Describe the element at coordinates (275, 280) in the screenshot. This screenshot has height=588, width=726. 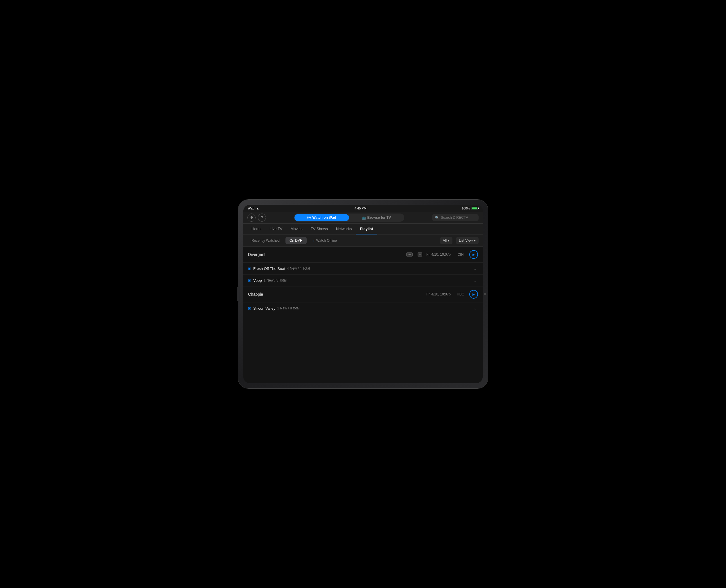
I see `item-subtitle-veep: 1 New / 3 Total` at that location.